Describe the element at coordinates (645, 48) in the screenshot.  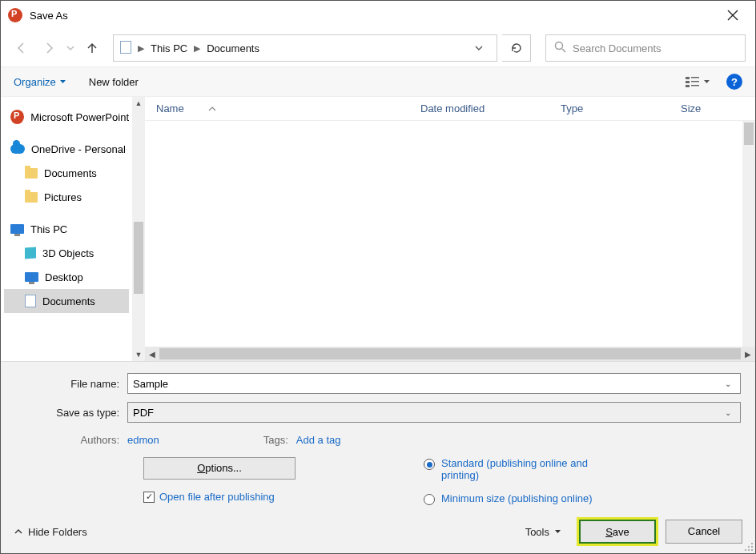
I see `search-box` at that location.